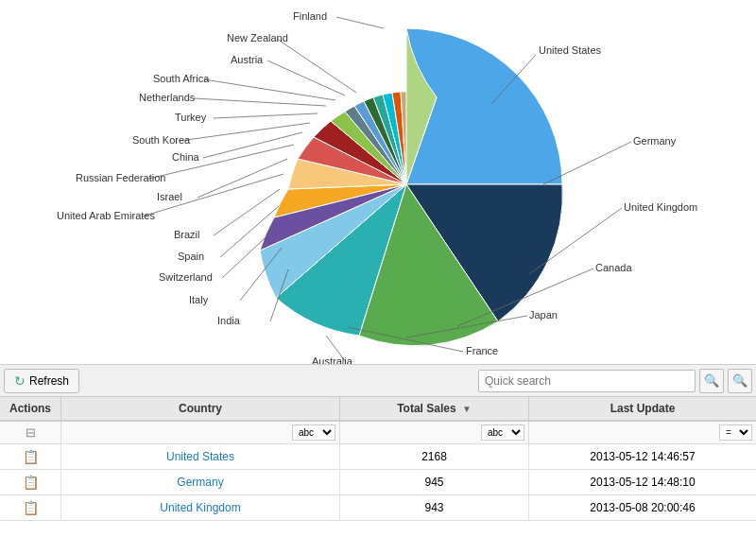 The width and height of the screenshot is (756, 537). What do you see at coordinates (30, 433) in the screenshot?
I see `filter-funnel-icon: ⊟` at bounding box center [30, 433].